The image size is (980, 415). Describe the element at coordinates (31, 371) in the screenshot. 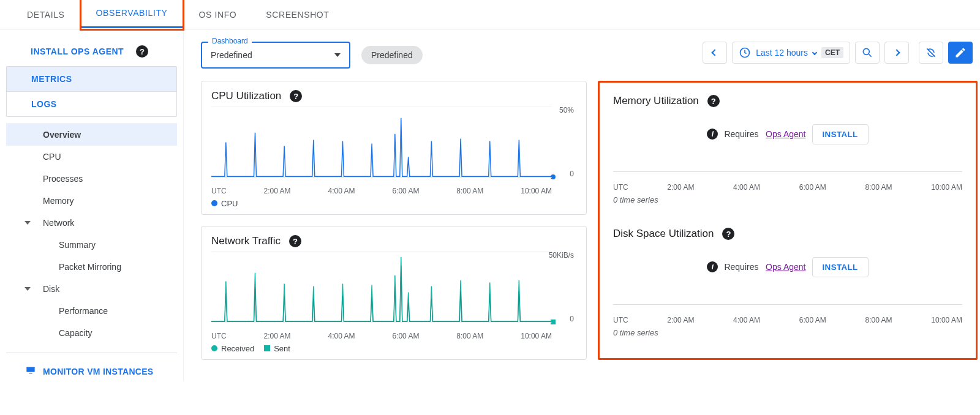

I see `monitor-icon` at that location.